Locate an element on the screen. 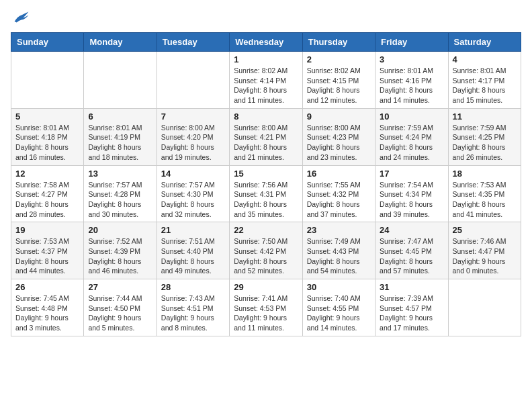  day-info: Sunrise: 7:46 AM Sunset: 4:47 PM Dayligh… is located at coordinates (485, 257).